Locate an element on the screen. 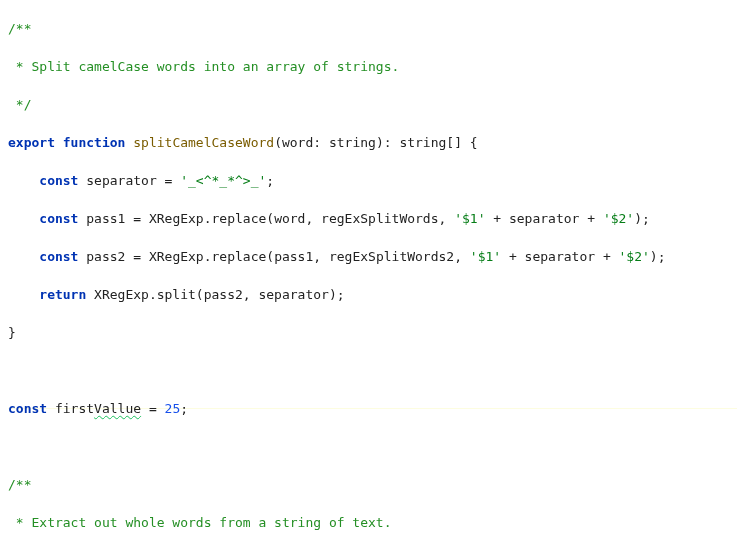 The width and height of the screenshot is (745, 539). expr: XRegExp.split(pass2, separator); is located at coordinates (215, 294).